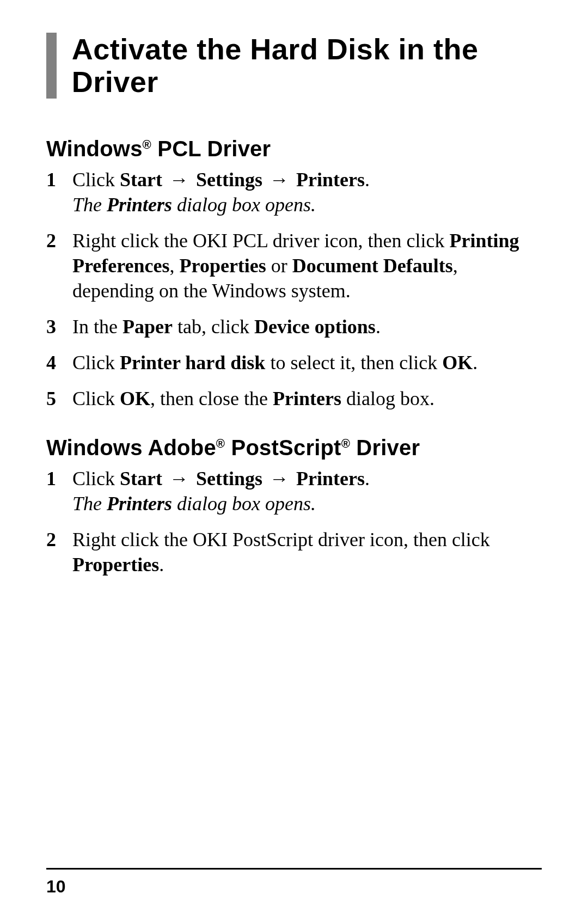 Image resolution: width=588 pixels, height=924 pixels. Describe the element at coordinates (294, 327) in the screenshot. I see `list-item: 3In the Paper tab, click Device options.` at that location.